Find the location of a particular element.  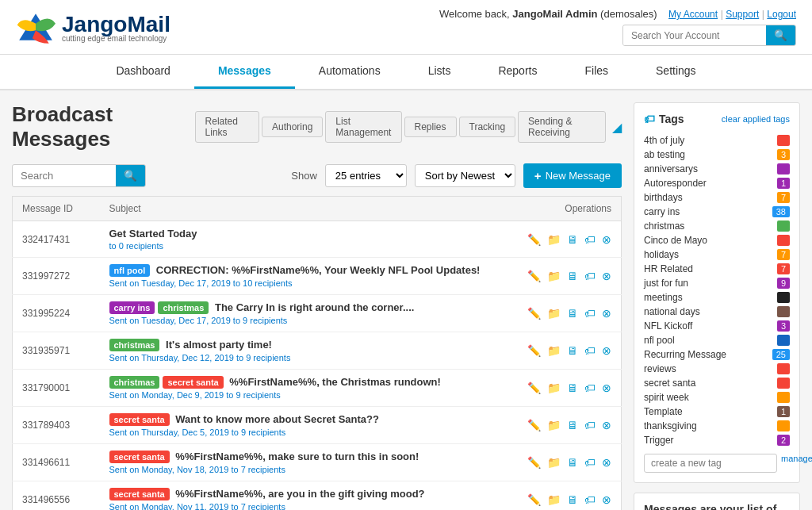

tag-row-item: NFL Kickoff3 is located at coordinates (717, 326).